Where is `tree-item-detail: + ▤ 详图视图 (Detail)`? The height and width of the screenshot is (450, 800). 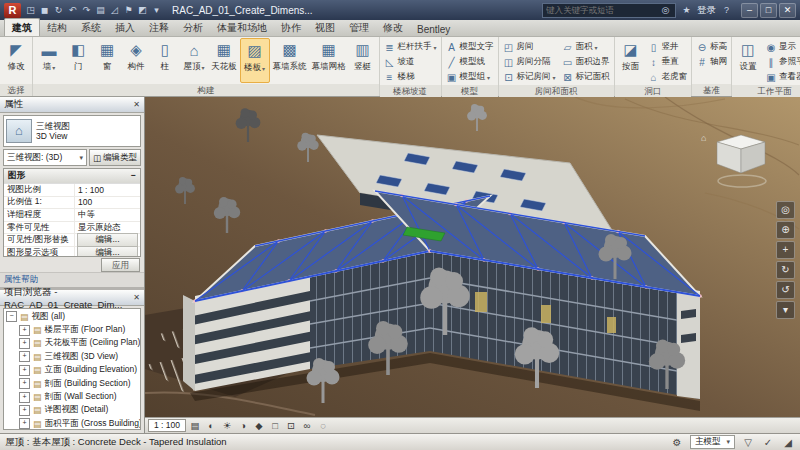
tree-item-detail: + ▤ 详图视图 (Detail) is located at coordinates (72, 410).